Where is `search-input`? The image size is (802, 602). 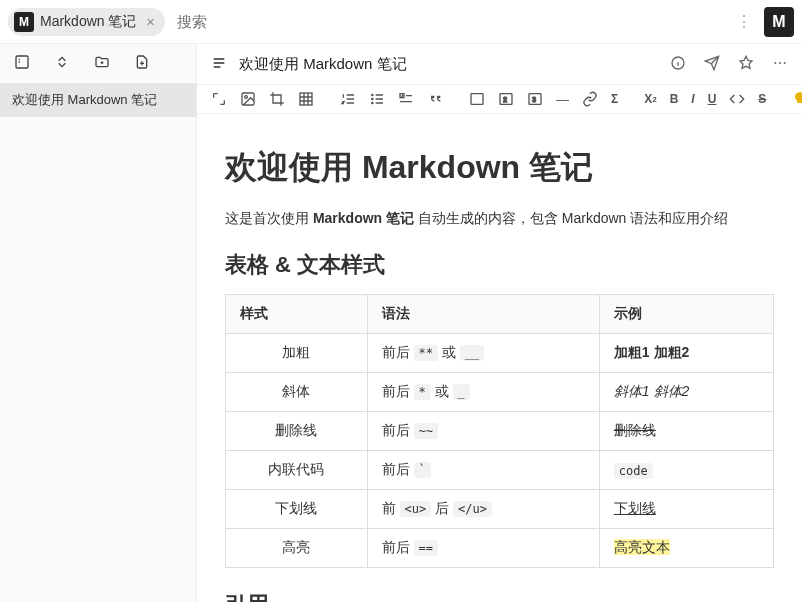
search-input is located at coordinates (277, 22).